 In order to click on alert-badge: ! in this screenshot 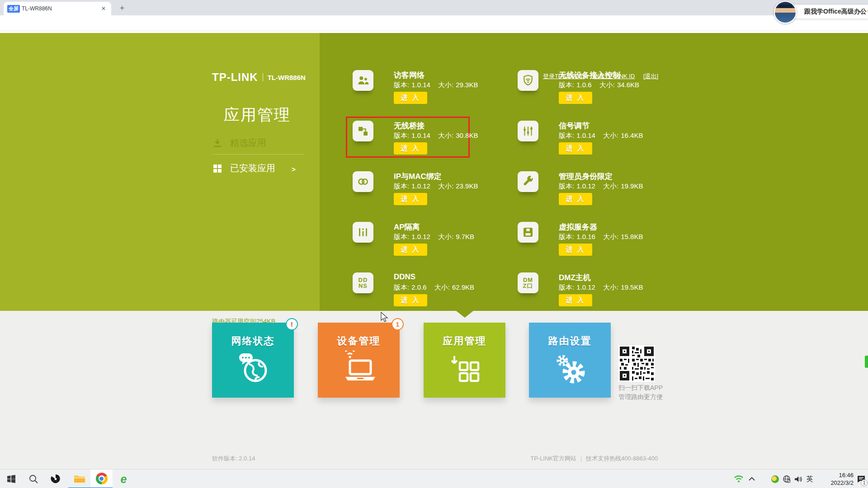, I will do `click(292, 324)`.